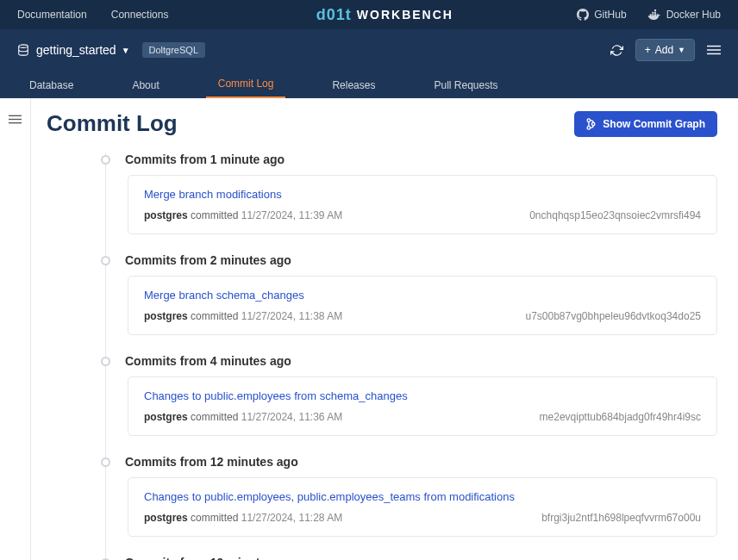 The image size is (738, 560). What do you see at coordinates (714, 50) in the screenshot?
I see `menu-button` at bounding box center [714, 50].